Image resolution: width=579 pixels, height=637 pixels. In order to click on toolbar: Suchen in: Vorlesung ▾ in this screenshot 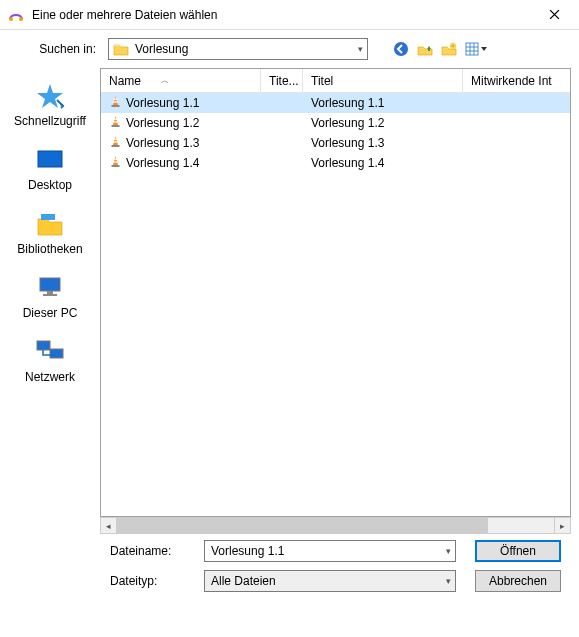, I will do `click(290, 49)`.